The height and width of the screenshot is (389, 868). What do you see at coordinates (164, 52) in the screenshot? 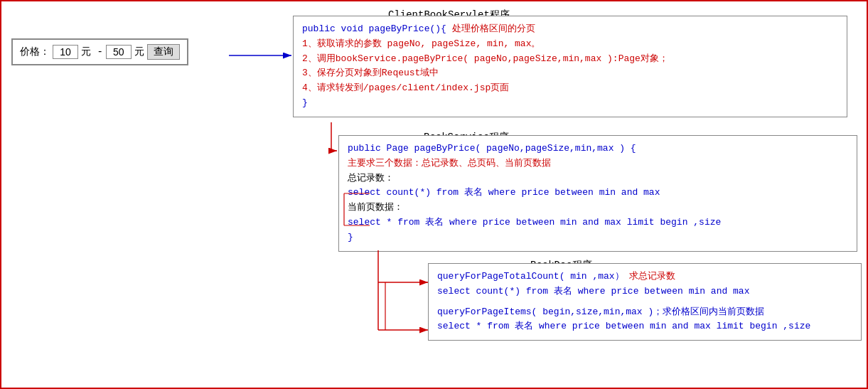
I see `query-button: 查询` at bounding box center [164, 52].